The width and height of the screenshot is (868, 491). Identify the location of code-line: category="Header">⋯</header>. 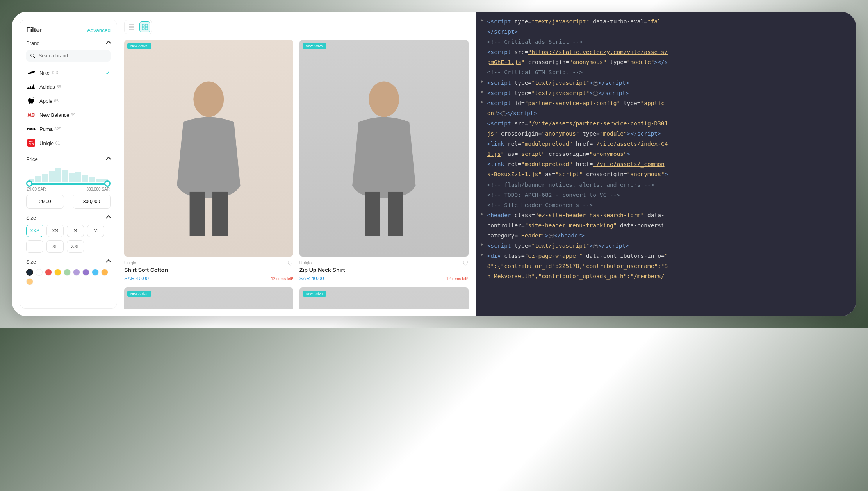
(666, 236).